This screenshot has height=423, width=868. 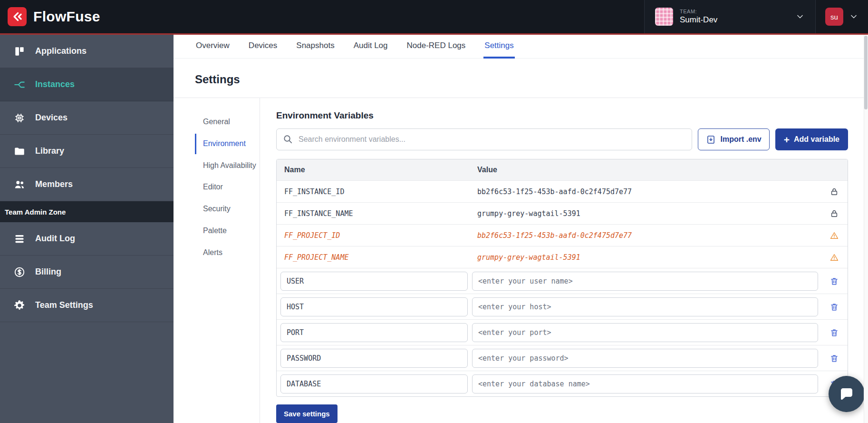 What do you see at coordinates (562, 191) in the screenshot?
I see `table-row: FF_INSTANCE_ID bb2f6c53-1f25-453b-aafd-0…` at bounding box center [562, 191].